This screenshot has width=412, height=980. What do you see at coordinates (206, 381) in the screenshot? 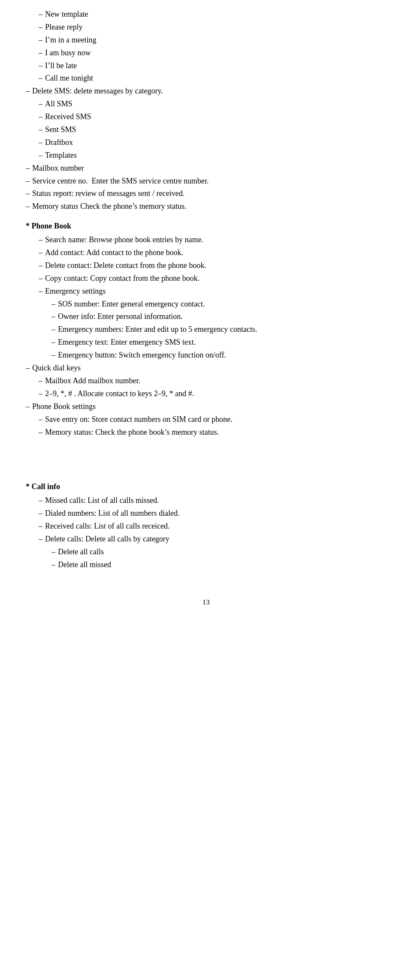
I see `list-item: – Mailbox Add mailbox number.` at bounding box center [206, 381].